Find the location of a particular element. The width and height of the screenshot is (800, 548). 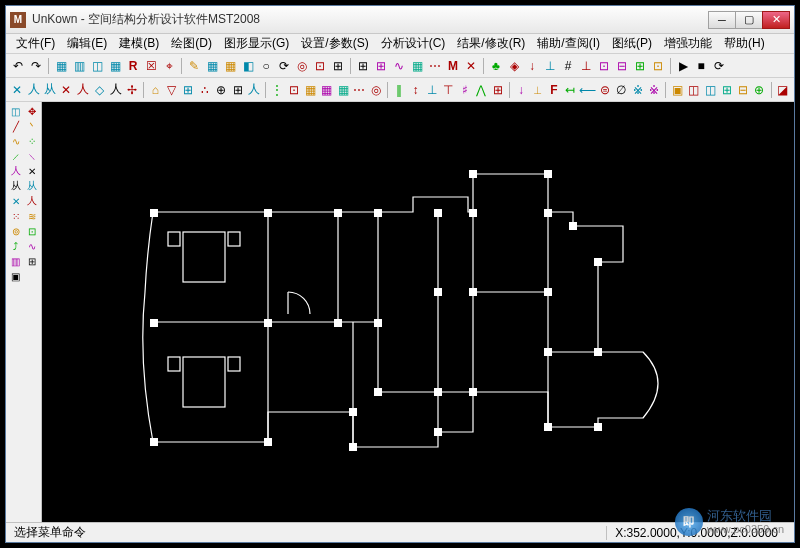

tb2-btn-30: ⋀ is located at coordinates (481, 90).